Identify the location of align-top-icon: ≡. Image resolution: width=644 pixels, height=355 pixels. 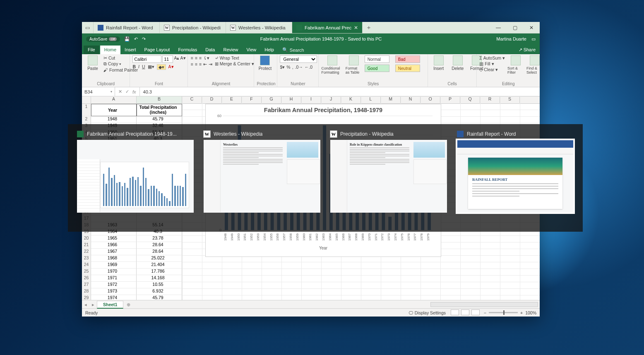
(192, 58).